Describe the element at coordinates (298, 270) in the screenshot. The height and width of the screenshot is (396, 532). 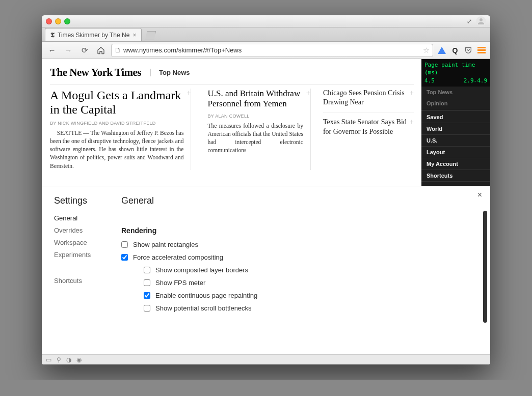
I see `rendering-option: Show composited layer borders` at that location.